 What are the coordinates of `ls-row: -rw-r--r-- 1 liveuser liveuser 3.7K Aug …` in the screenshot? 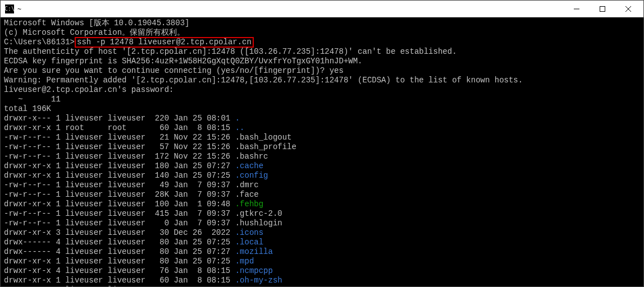 It's located at (322, 286).